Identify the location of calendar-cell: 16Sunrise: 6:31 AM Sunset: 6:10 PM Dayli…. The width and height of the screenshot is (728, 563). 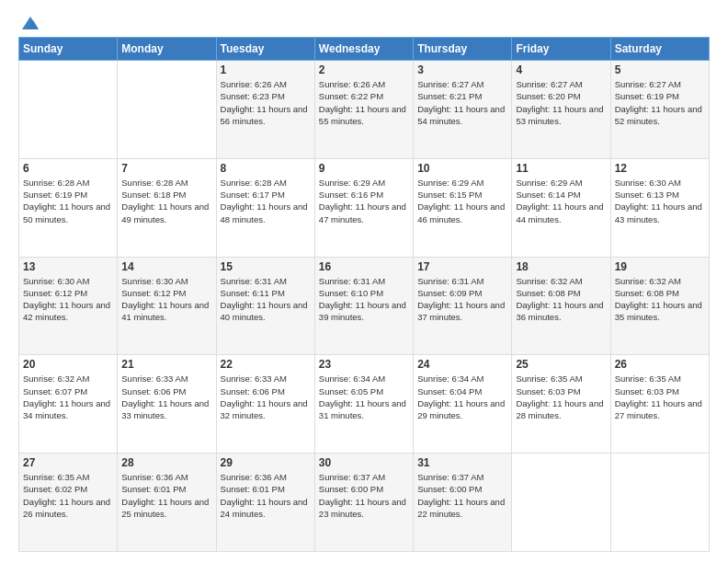
(364, 305).